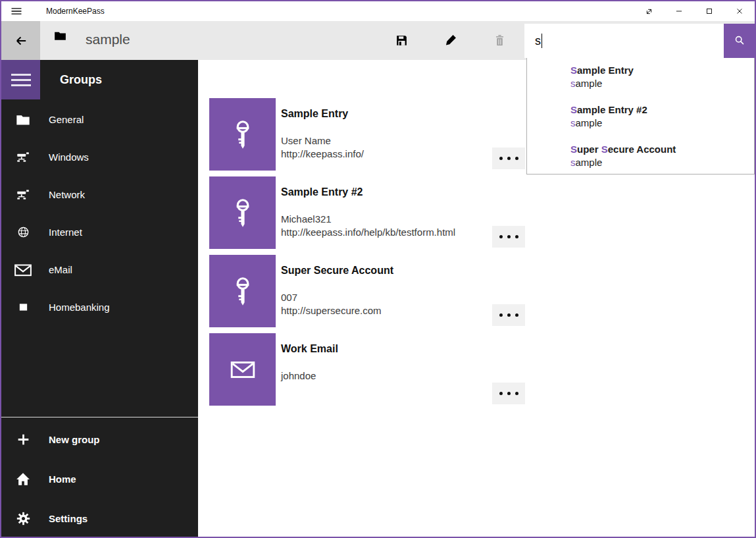  Describe the element at coordinates (21, 41) in the screenshot. I see `back-button` at that location.